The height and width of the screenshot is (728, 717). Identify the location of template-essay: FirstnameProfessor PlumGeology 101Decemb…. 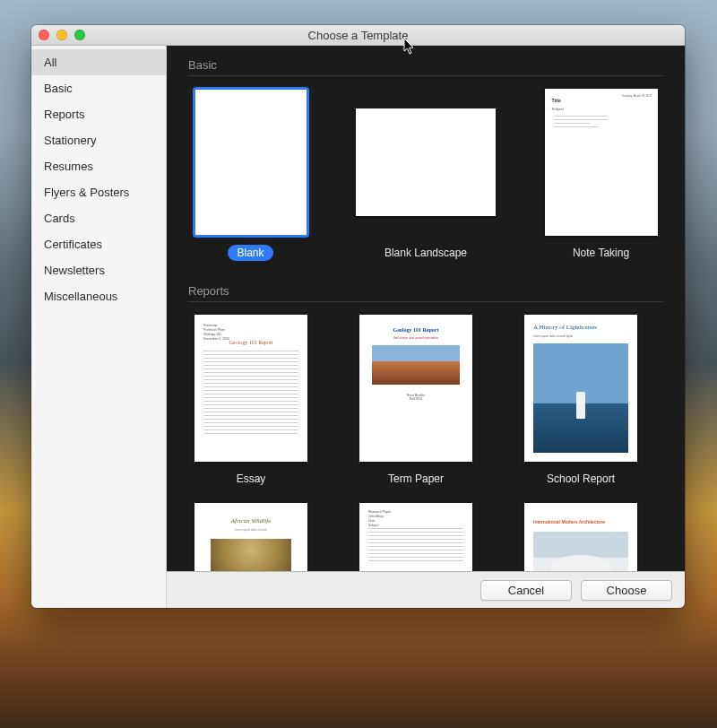
(251, 401).